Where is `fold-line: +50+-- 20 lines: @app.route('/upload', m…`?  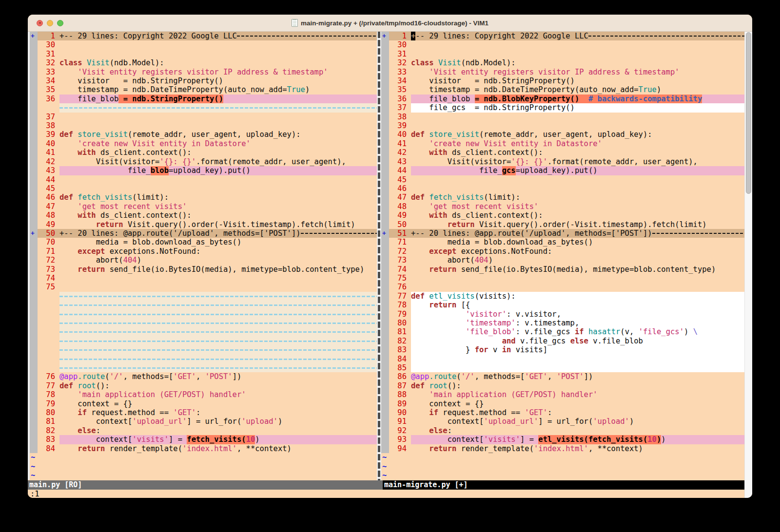
fold-line: +50+-- 20 lines: @app.route('/upload', m… is located at coordinates (202, 233).